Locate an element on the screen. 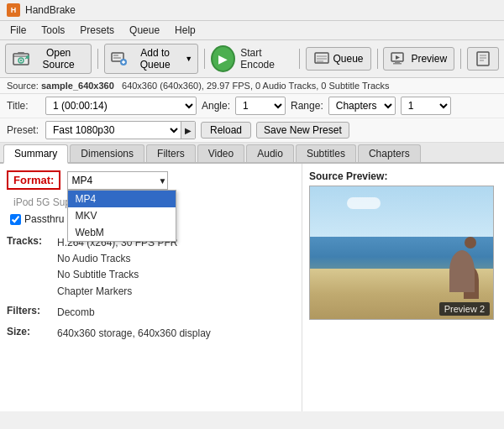 The image size is (504, 429). menu-file: File is located at coordinates (18, 30).